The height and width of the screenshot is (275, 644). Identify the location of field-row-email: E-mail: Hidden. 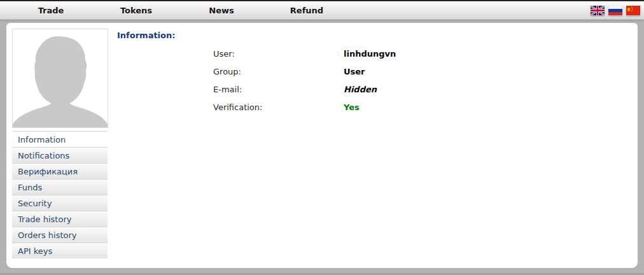
(304, 90).